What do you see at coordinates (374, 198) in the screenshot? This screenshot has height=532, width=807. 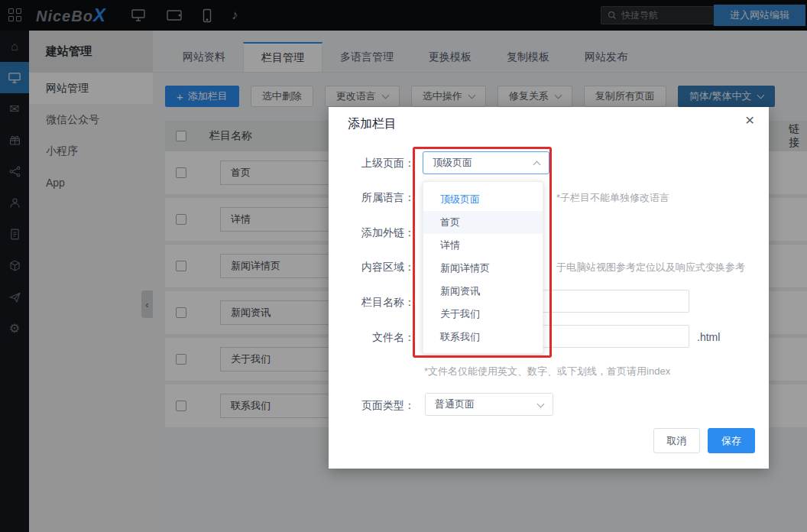 I see `language-label: 所属语言：` at bounding box center [374, 198].